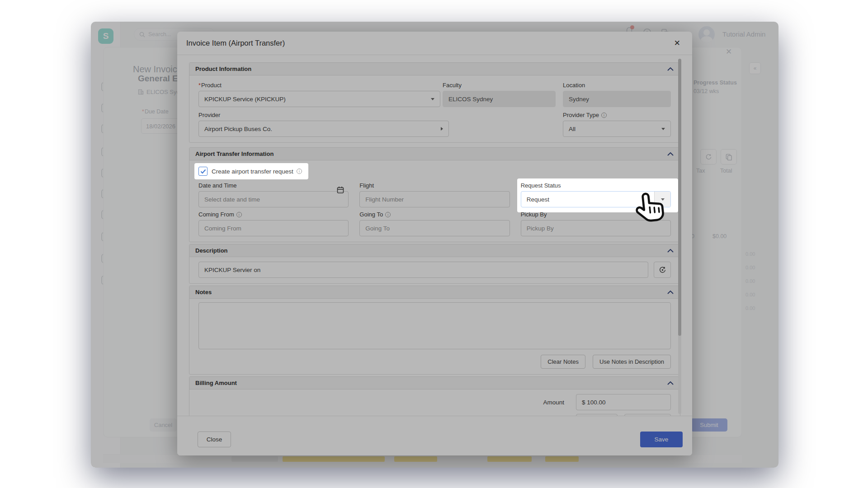 The width and height of the screenshot is (868, 488). Describe the element at coordinates (252, 172) in the screenshot. I see `create-transfer-checkbox-label: Create airport transfer request` at that location.